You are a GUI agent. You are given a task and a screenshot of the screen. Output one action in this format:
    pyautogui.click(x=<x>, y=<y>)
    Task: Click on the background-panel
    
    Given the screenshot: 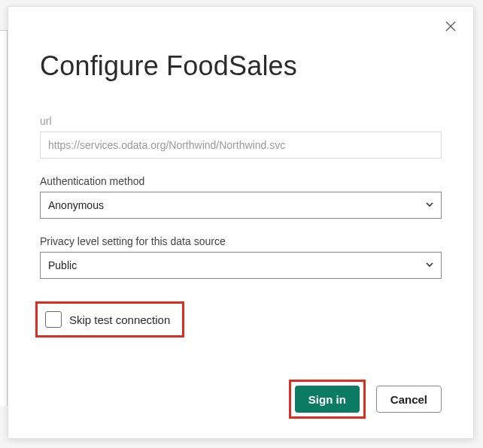 What is the action you would take?
    pyautogui.click(x=4, y=218)
    